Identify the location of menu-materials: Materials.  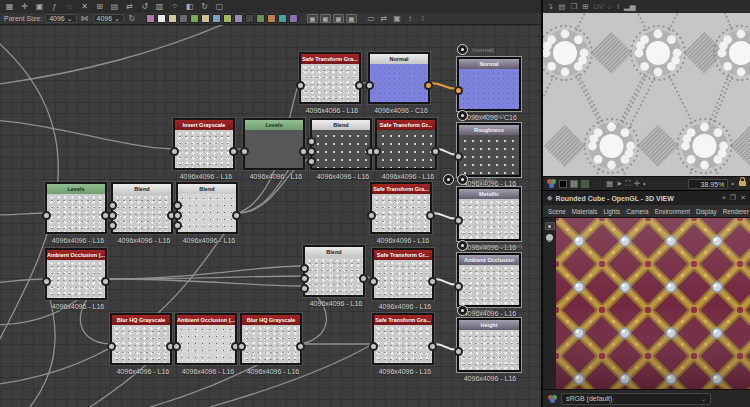
(585, 212).